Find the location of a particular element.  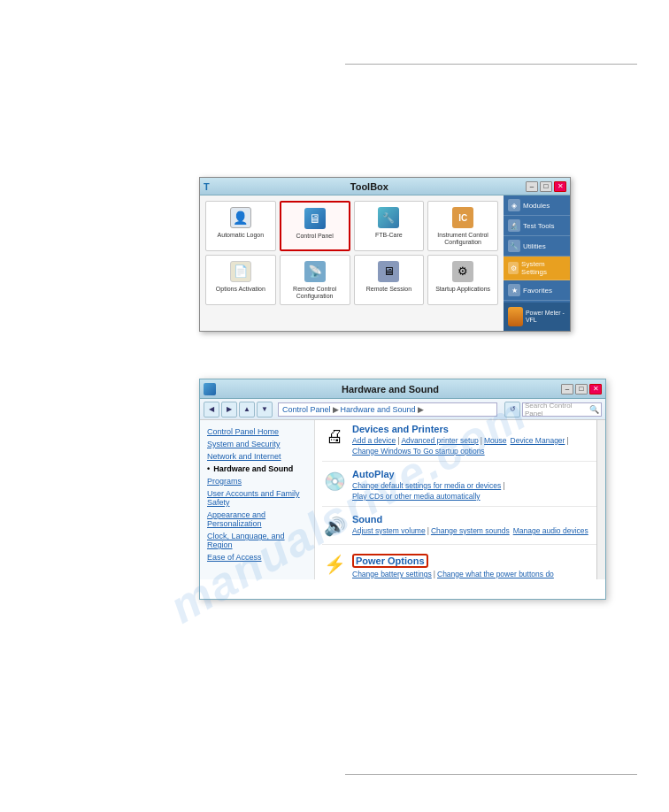

automatic-logon-icon: 👤 is located at coordinates (241, 218).